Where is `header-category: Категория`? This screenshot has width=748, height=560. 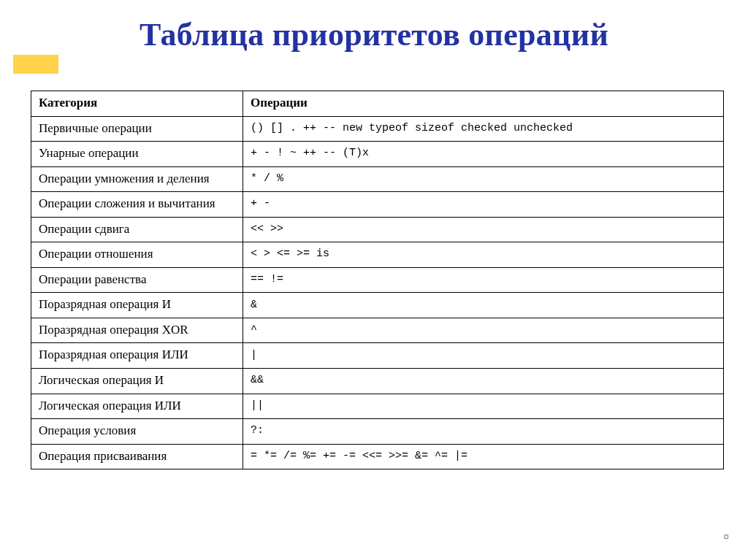 header-category: Категория is located at coordinates (137, 104).